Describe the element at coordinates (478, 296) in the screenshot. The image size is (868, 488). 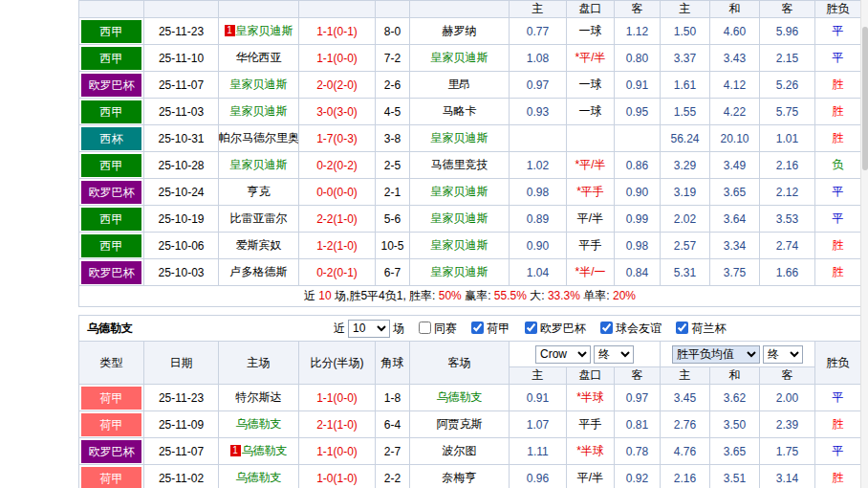
I see `summary-segment: 赢率:` at that location.